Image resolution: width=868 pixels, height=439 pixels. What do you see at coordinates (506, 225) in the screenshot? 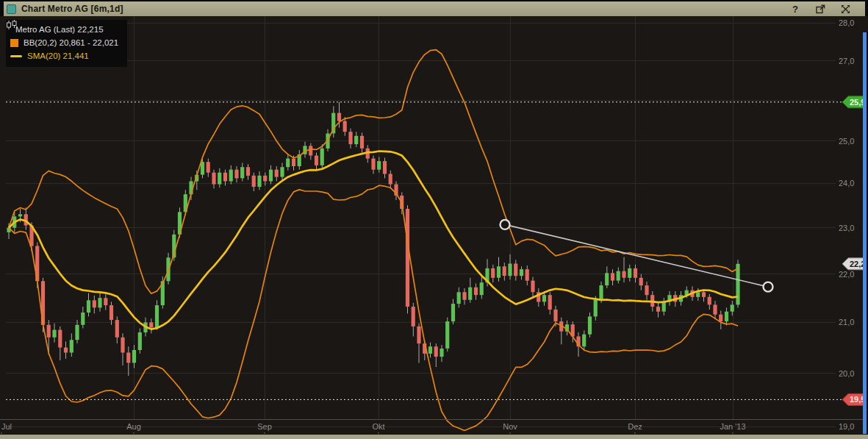
I see `trendline-handle-start` at bounding box center [506, 225].